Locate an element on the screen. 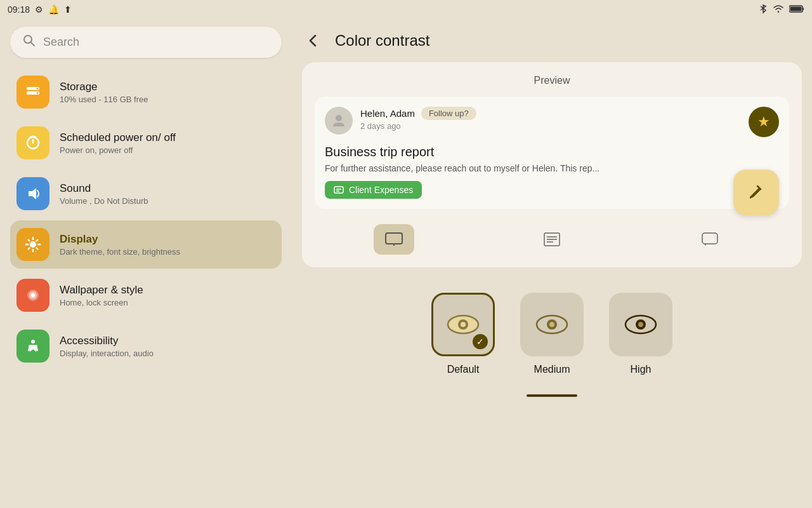 Image resolution: width=812 pixels, height=508 pixels. contrast-default-box: ✓ is located at coordinates (463, 324).